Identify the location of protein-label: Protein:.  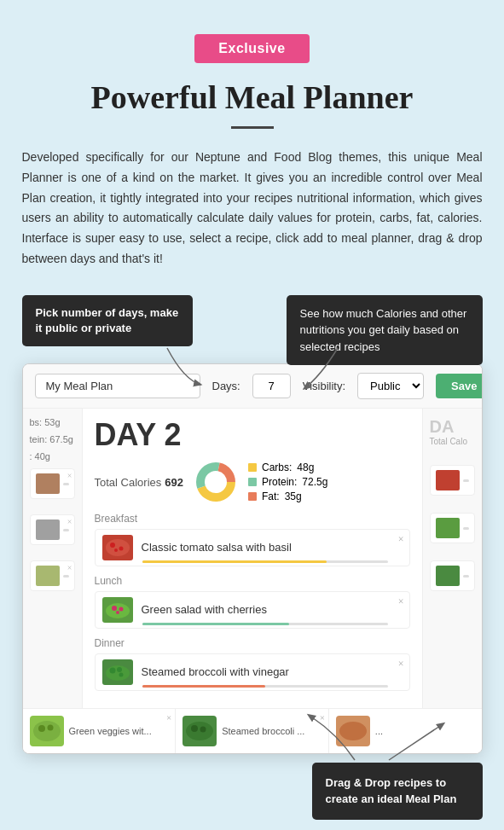
(280, 482).